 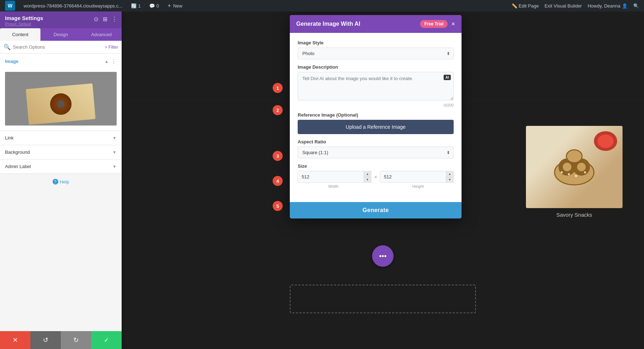 What do you see at coordinates (376, 166) in the screenshot?
I see `size-label: Size` at bounding box center [376, 166].